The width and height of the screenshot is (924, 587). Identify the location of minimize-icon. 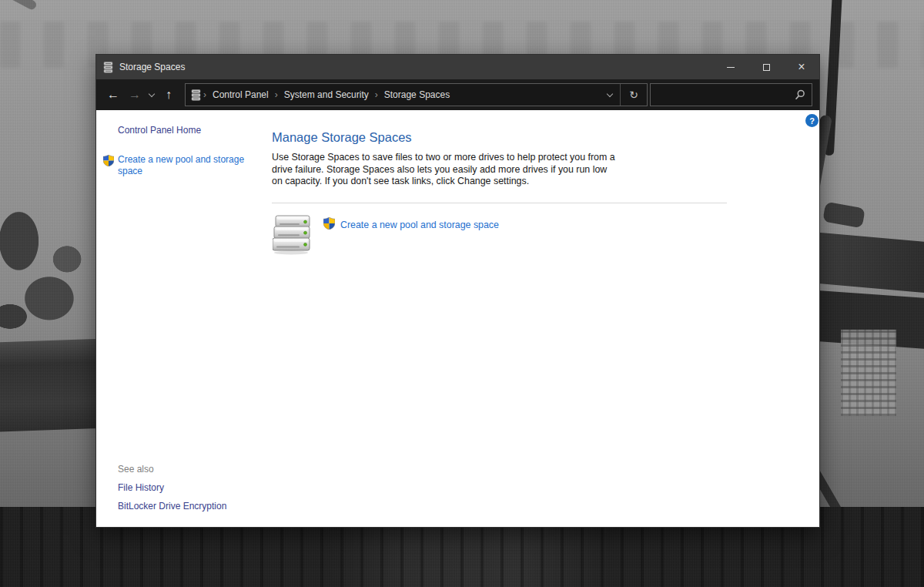
(731, 68).